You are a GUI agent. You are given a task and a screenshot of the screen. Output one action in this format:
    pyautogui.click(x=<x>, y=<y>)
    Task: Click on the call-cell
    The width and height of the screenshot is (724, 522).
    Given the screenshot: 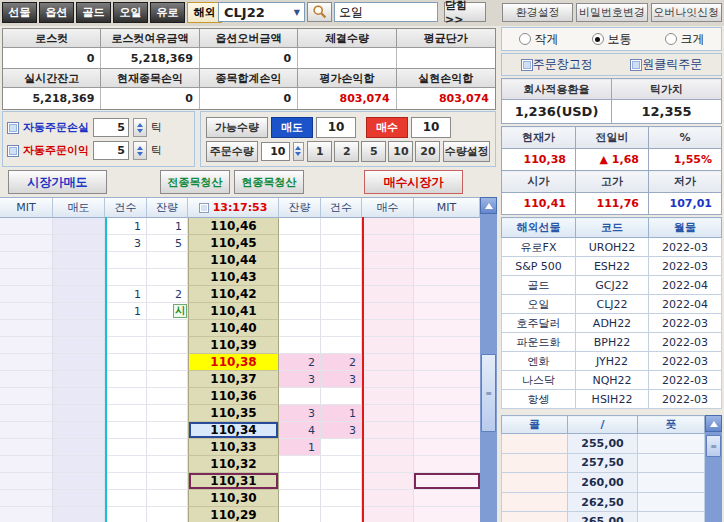 What is the action you would take?
    pyautogui.click(x=535, y=463)
    